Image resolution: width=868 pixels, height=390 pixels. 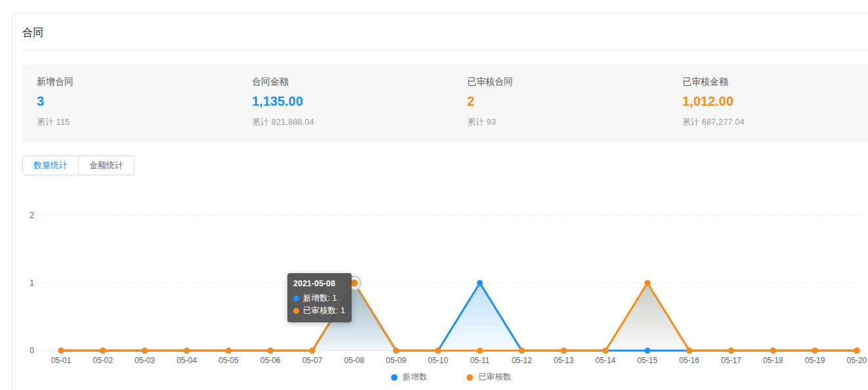 What do you see at coordinates (324, 311) in the screenshot?
I see `tooltip-row-text: 已审核数: 1` at bounding box center [324, 311].